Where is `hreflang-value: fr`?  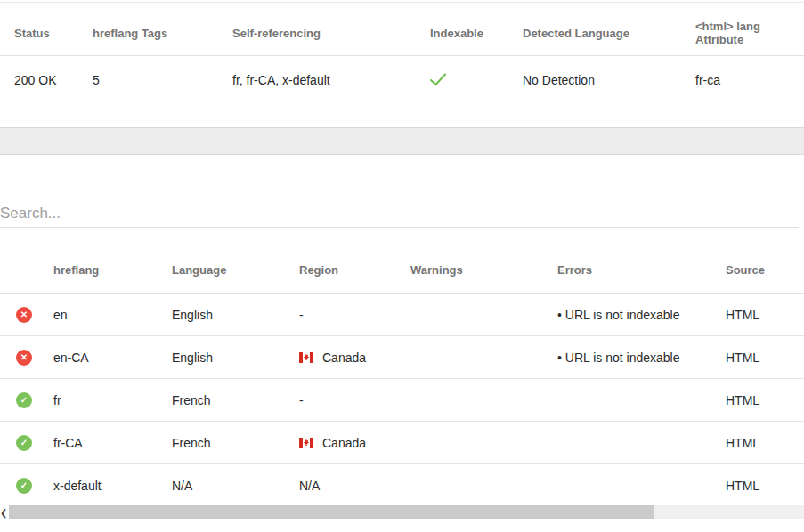 hreflang-value: fr is located at coordinates (112, 400).